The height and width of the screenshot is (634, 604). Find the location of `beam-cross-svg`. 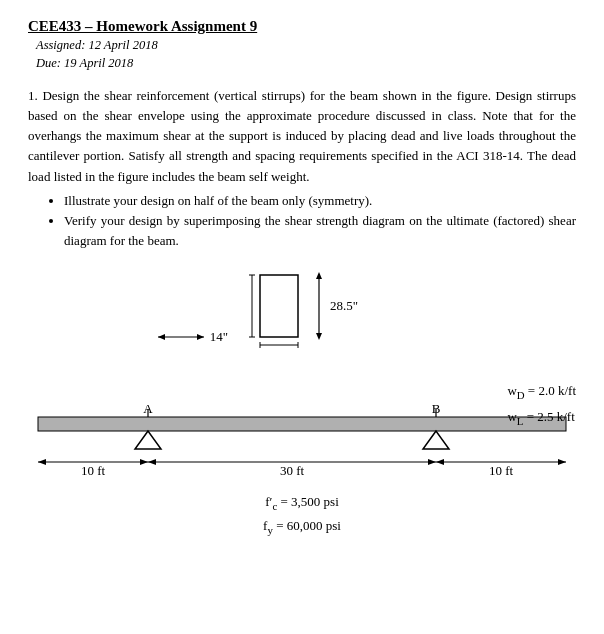

beam-cross-svg is located at coordinates (276, 304).